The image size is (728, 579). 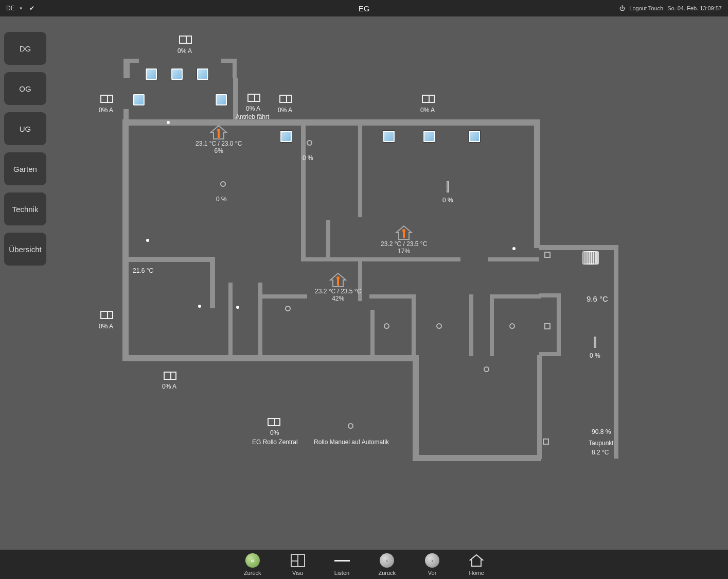 I want to click on shutter-bl-pct: 0% A, so click(x=169, y=387).